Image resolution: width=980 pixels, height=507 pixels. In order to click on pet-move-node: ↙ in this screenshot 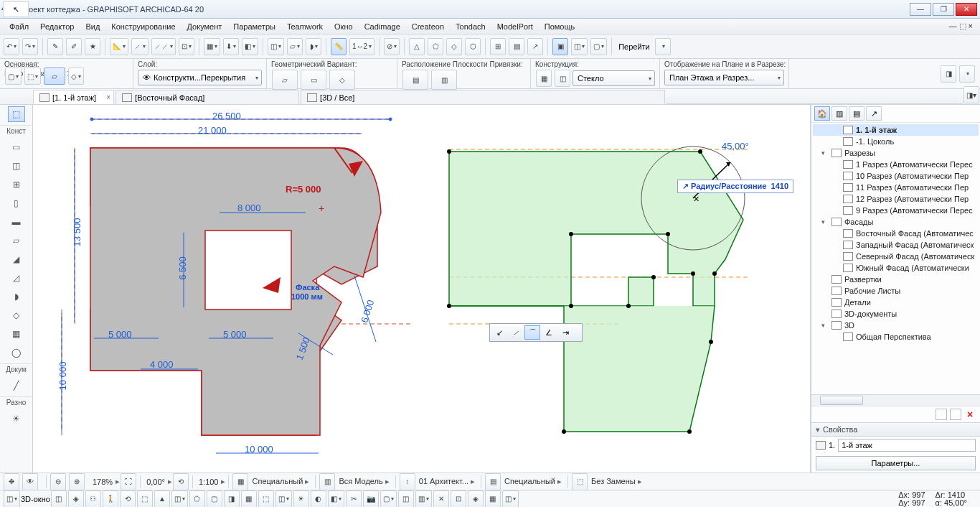, I will do `click(499, 332)`.